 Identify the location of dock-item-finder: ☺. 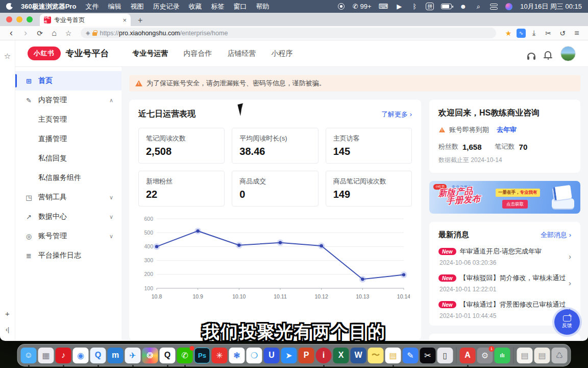
(29, 356).